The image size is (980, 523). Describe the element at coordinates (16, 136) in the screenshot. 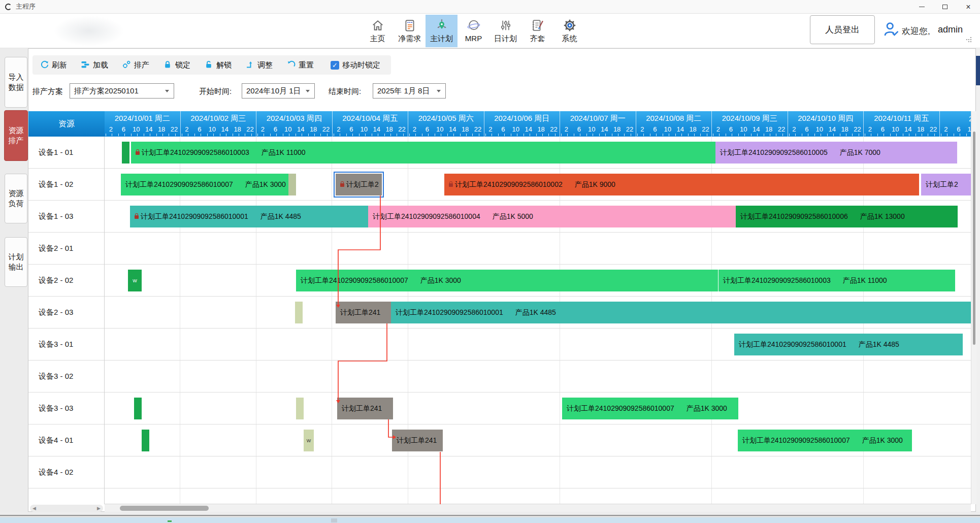

I see `sidebar-tab-resource-scheduling: 资源排产` at that location.